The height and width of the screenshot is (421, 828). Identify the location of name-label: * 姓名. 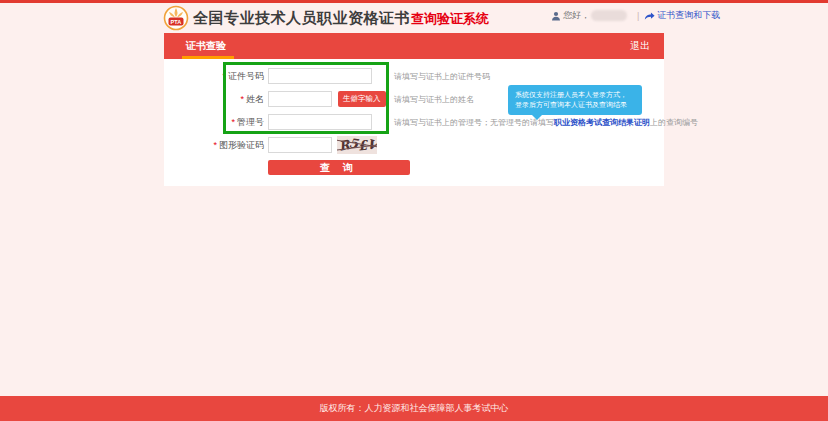
(214, 100).